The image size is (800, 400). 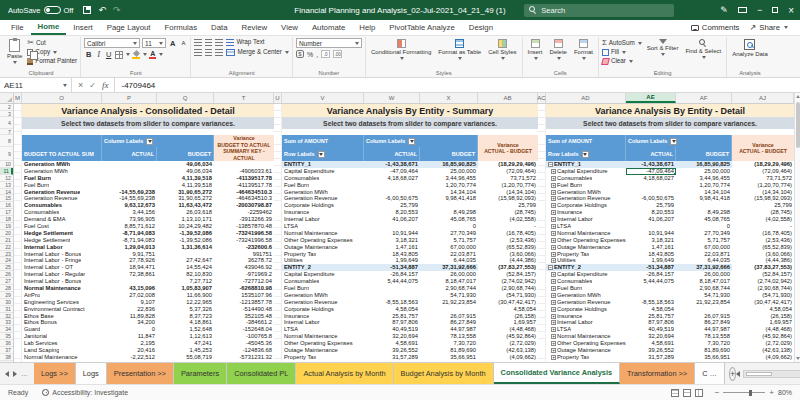 What do you see at coordinates (508, 322) in the screenshot?
I see `variance-cell: 1,69,957` at bounding box center [508, 322].